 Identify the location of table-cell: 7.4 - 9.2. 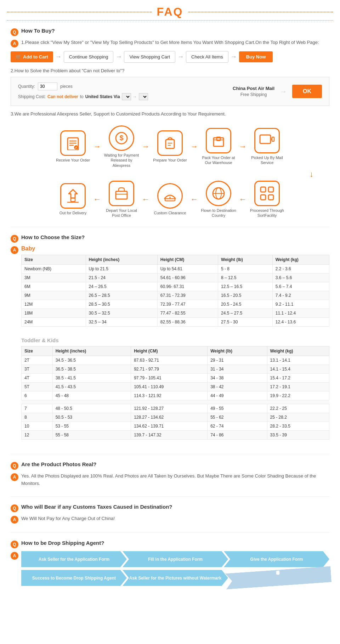
(301, 295).